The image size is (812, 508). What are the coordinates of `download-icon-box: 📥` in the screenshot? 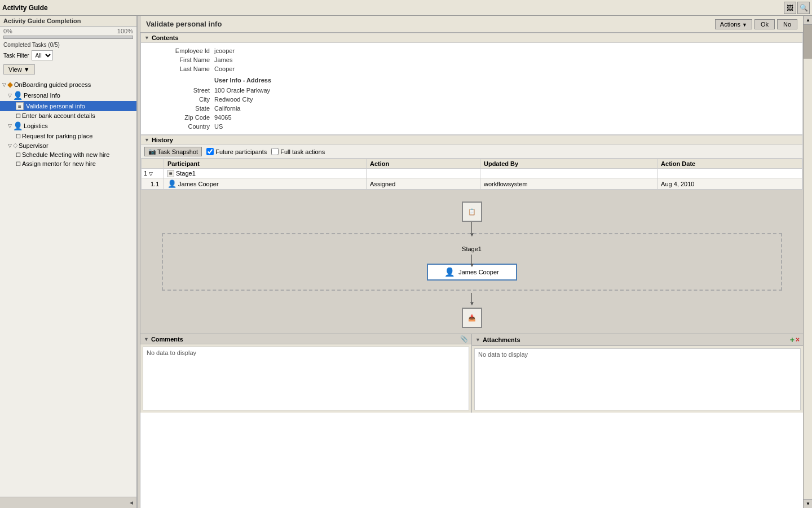 It's located at (472, 318).